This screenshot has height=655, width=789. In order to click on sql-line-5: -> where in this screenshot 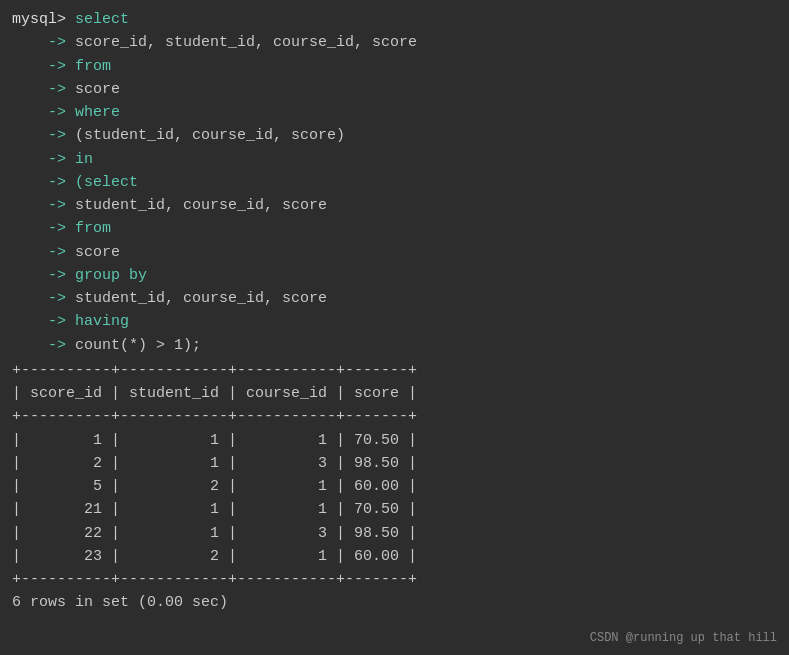, I will do `click(394, 112)`.